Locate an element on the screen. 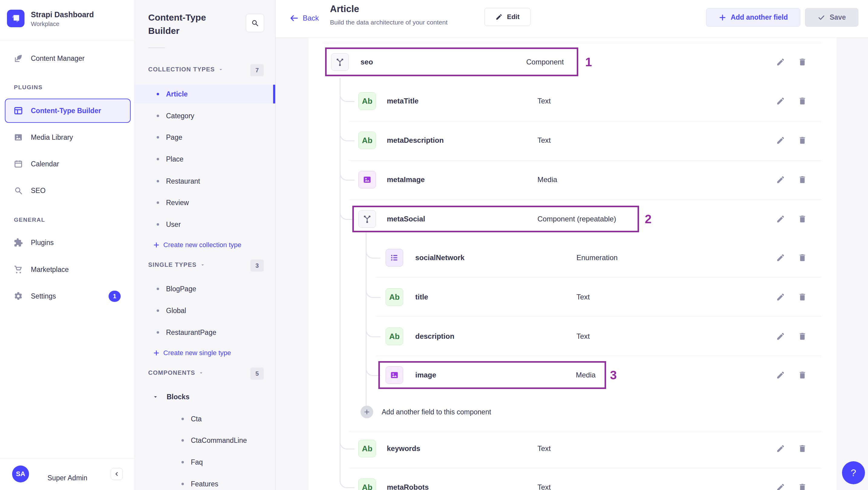  builder-item-user: User is located at coordinates (205, 224).